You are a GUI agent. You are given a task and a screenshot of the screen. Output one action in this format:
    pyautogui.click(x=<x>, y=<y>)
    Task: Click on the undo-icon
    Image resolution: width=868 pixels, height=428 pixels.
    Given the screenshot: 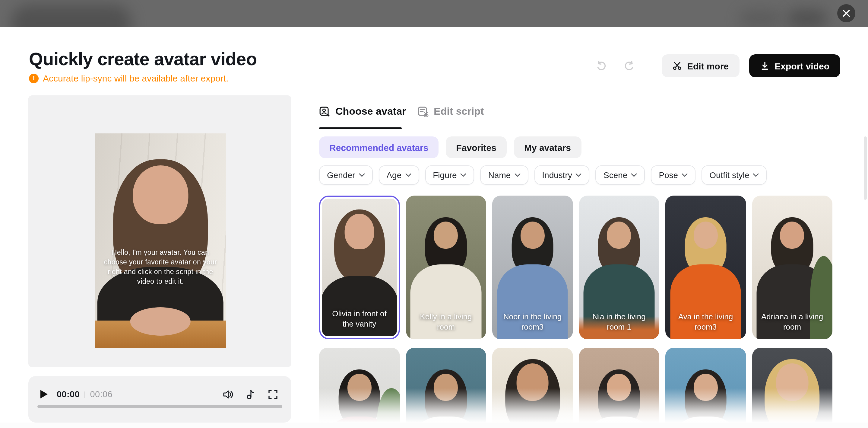 What is the action you would take?
    pyautogui.click(x=601, y=66)
    